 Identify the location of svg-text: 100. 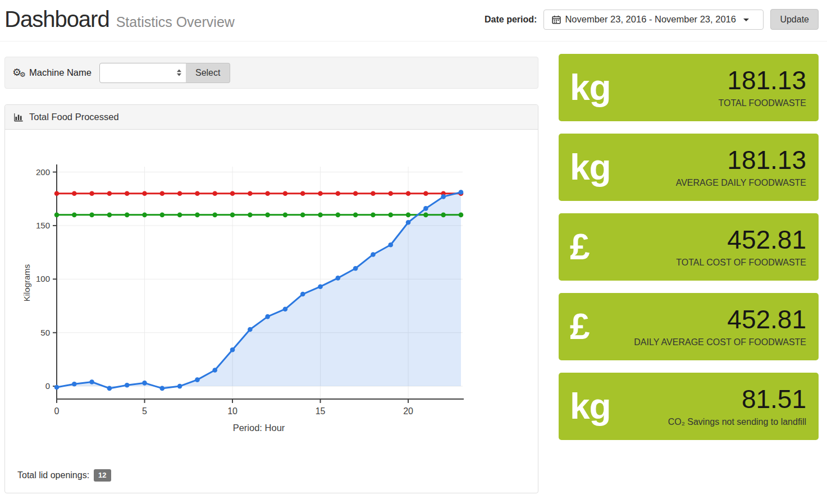
(43, 278).